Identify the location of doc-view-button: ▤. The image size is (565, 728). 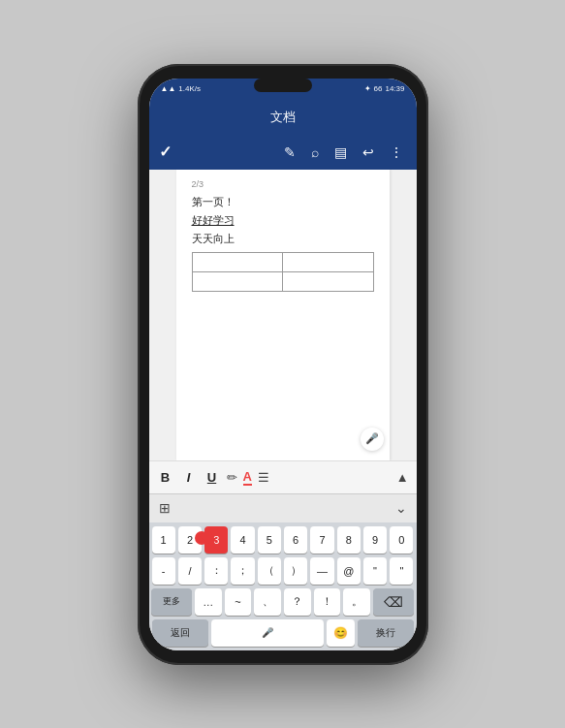
(341, 152).